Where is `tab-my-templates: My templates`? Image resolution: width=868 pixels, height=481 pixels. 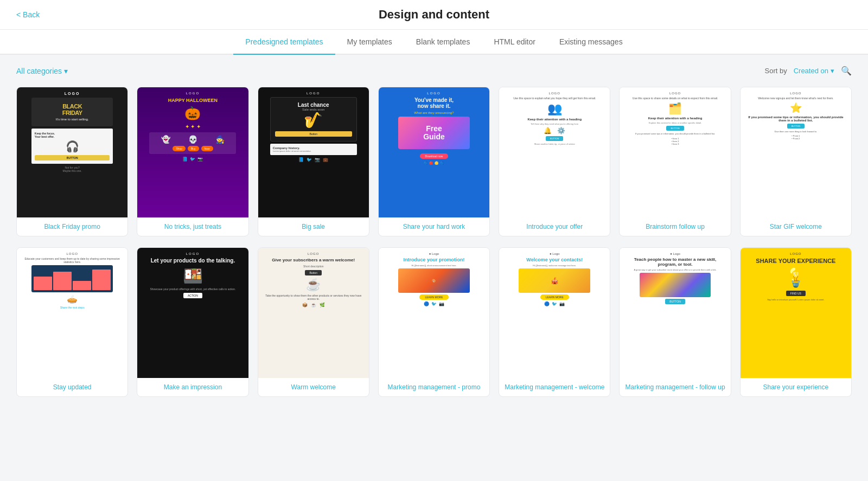 tab-my-templates: My templates is located at coordinates (370, 42).